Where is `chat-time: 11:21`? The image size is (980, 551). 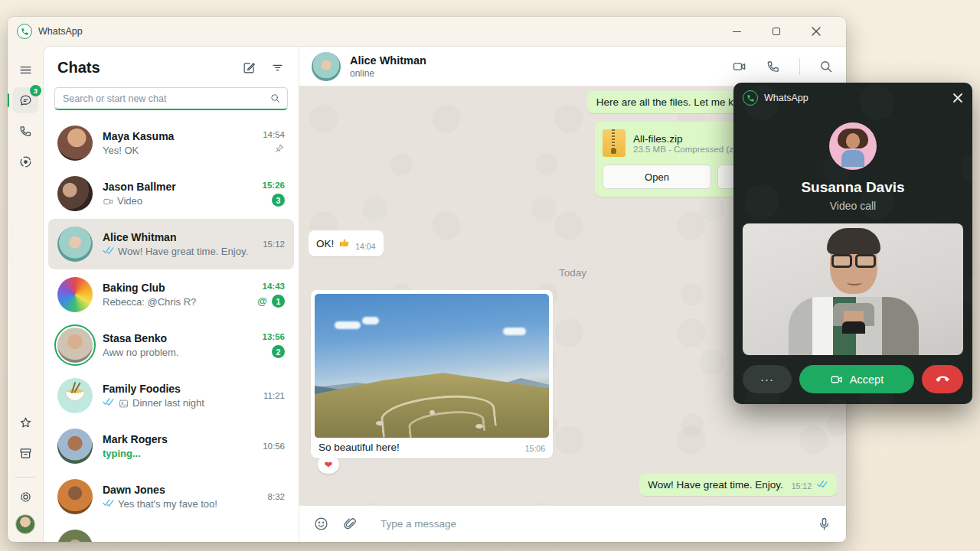 chat-time: 11:21 is located at coordinates (274, 396).